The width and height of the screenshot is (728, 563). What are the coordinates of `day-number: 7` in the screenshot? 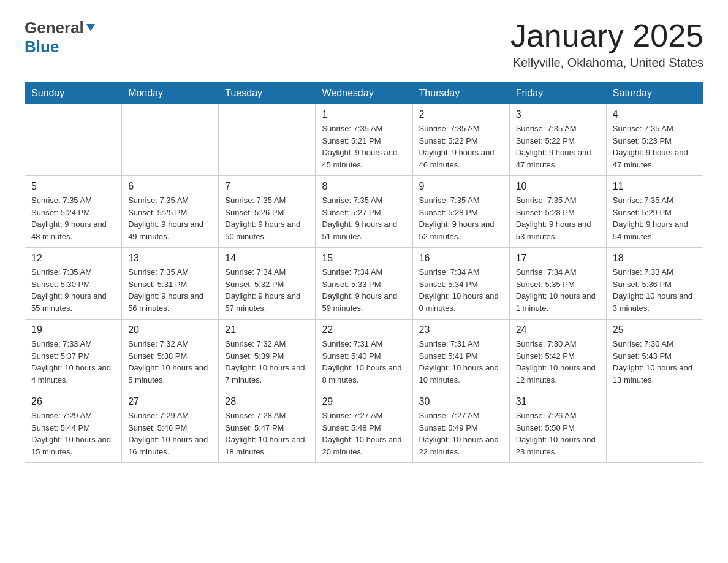 It's located at (267, 186).